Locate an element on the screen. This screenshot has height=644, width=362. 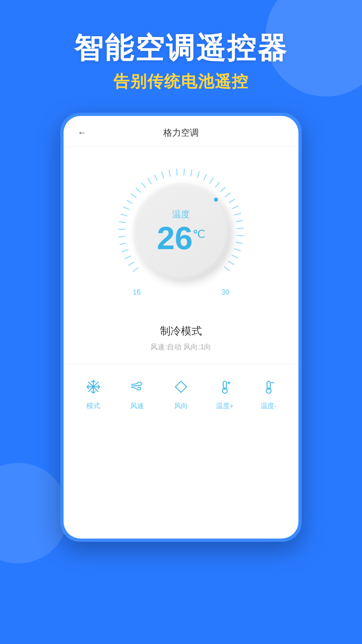
mode-details: 风速:自动 风向:1向 is located at coordinates (181, 347).